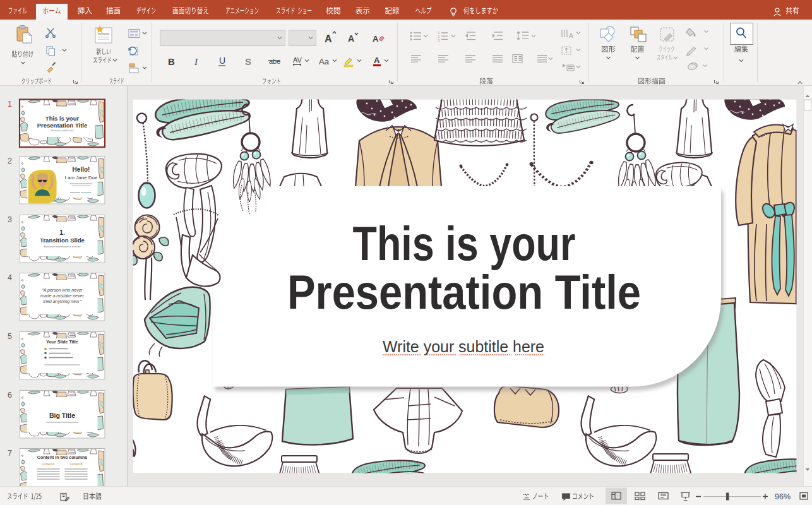  Describe the element at coordinates (325, 62) in the screenshot. I see `svg-text: Aa` at that location.